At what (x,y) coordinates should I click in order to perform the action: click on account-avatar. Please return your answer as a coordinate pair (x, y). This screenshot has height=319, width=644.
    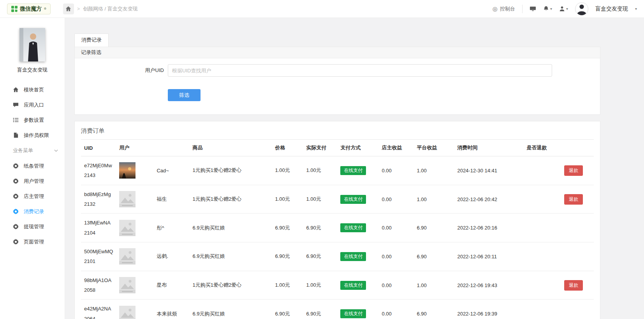
    Looking at the image, I should click on (582, 9).